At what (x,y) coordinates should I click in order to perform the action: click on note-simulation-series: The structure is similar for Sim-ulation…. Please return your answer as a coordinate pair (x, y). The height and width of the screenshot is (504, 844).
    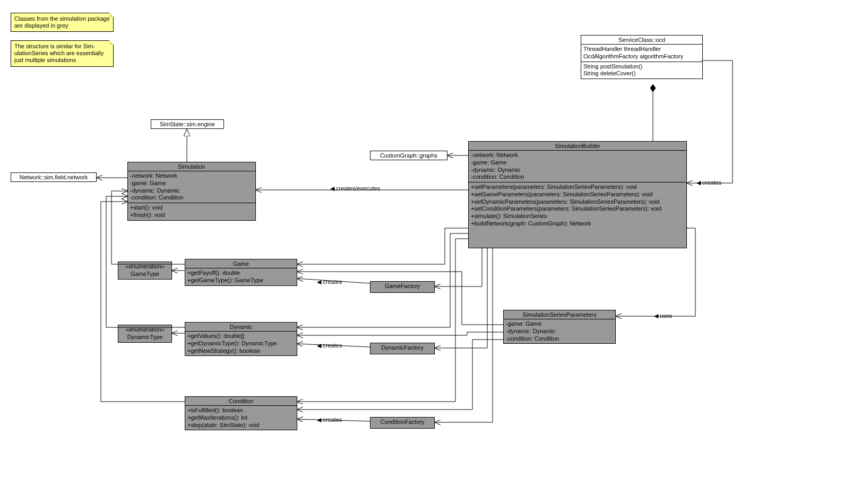
    Looking at the image, I should click on (62, 54).